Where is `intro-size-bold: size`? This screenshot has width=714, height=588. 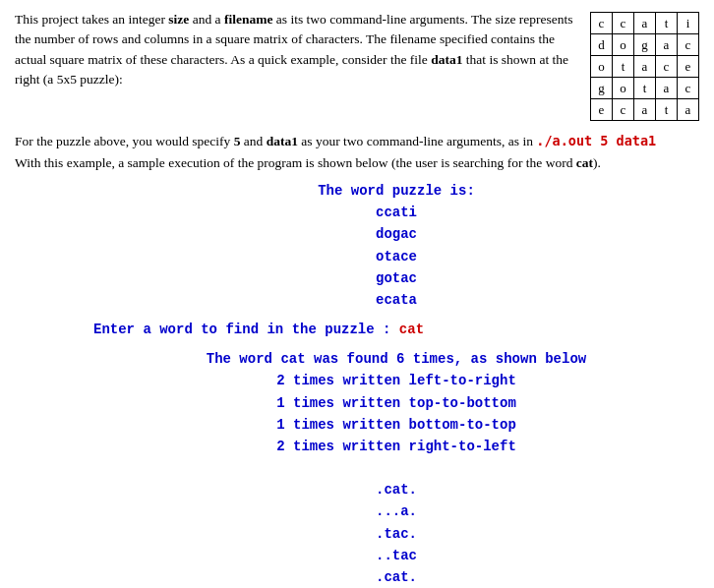 intro-size-bold: size is located at coordinates (179, 20).